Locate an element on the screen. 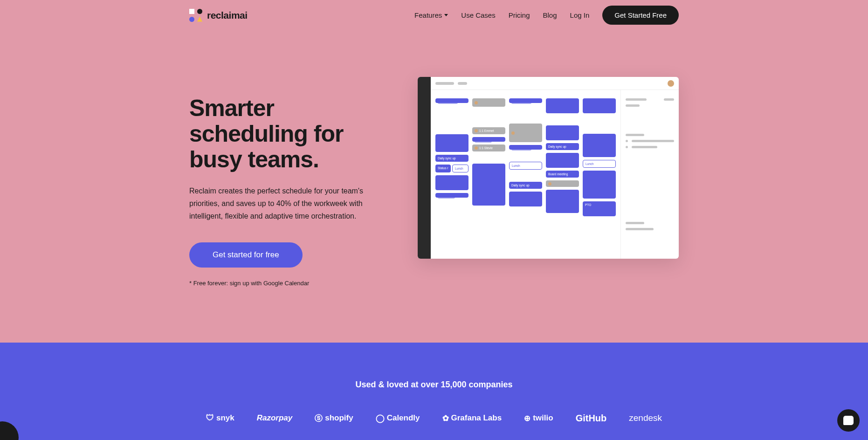  preview-topbar is located at coordinates (555, 83).